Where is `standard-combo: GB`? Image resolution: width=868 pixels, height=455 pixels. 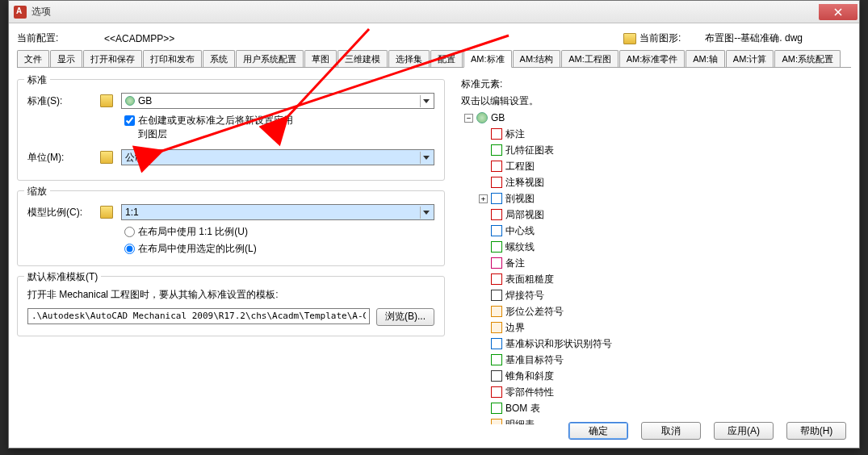
standard-combo: GB is located at coordinates (278, 101).